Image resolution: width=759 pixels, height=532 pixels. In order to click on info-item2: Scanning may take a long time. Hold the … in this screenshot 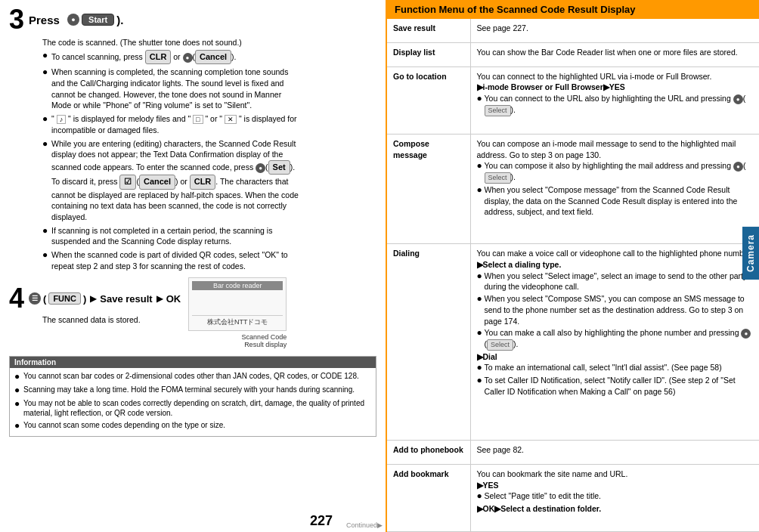, I will do `click(189, 390)`.